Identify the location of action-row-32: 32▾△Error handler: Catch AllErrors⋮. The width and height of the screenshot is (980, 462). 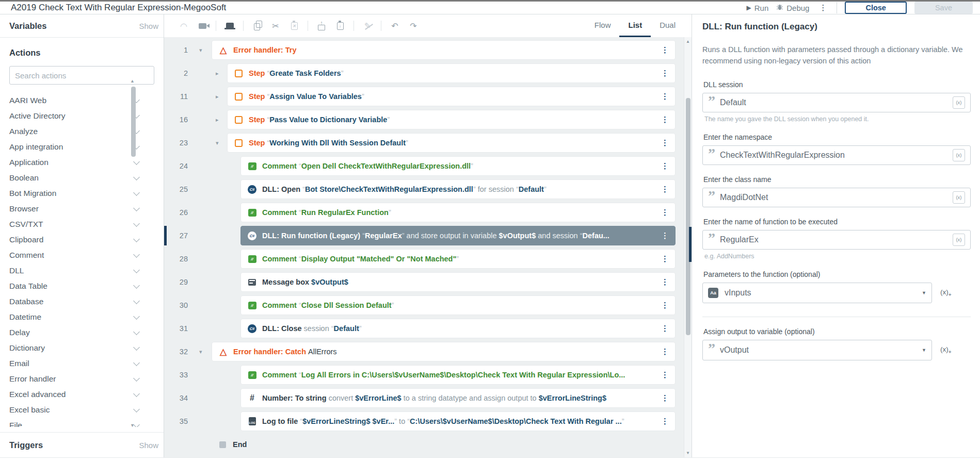
(424, 352).